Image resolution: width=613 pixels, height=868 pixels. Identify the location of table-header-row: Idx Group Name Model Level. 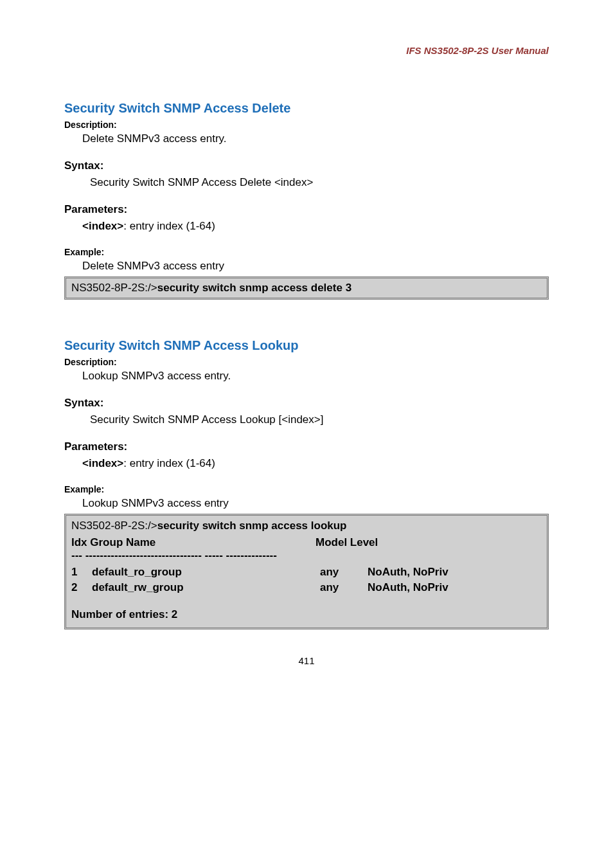
(306, 543).